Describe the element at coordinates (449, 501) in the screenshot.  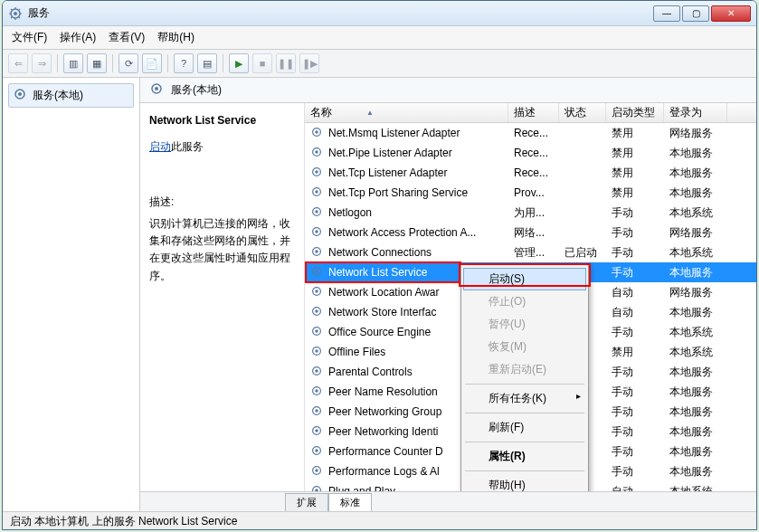
I see `view-tabs: 扩展 标准` at that location.